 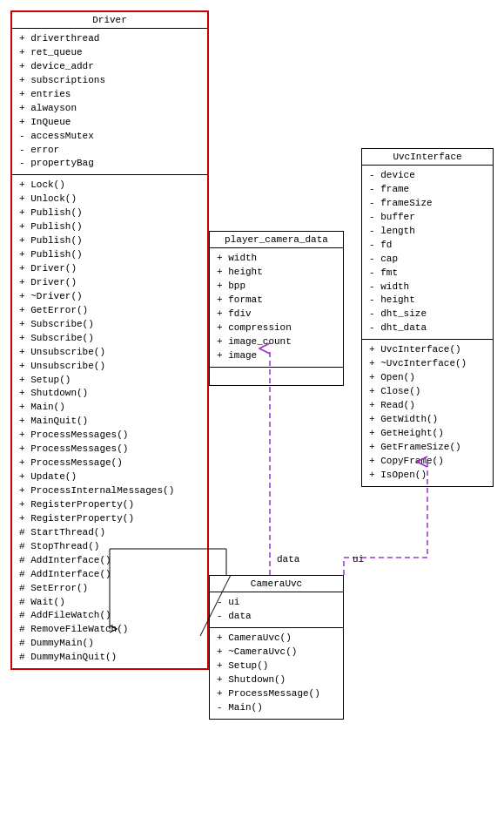 I want to click on uvc-interface-title: UvcInterface, so click(x=427, y=157).